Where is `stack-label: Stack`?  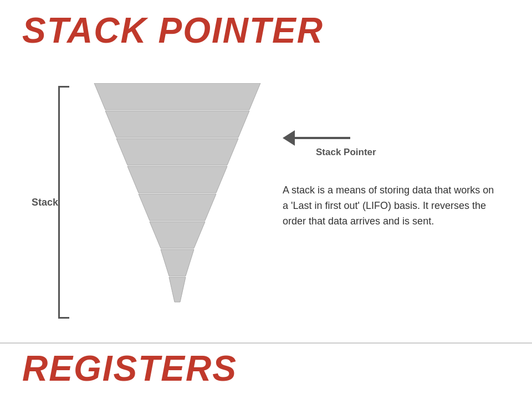 stack-label: Stack is located at coordinates (45, 203).